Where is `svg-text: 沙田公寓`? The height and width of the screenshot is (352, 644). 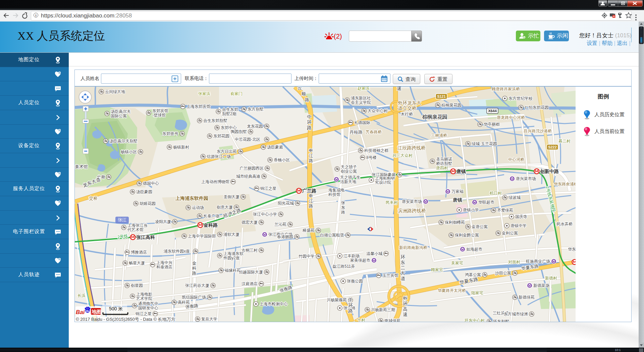
svg-text: 沙田公寓 is located at coordinates (503, 273).